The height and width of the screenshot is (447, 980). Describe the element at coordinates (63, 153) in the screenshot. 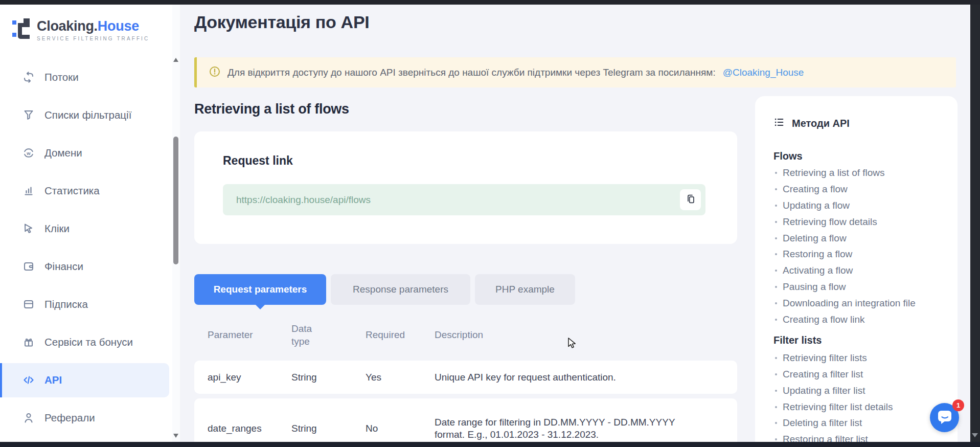

I see `sidebar-item-label: Домени` at that location.